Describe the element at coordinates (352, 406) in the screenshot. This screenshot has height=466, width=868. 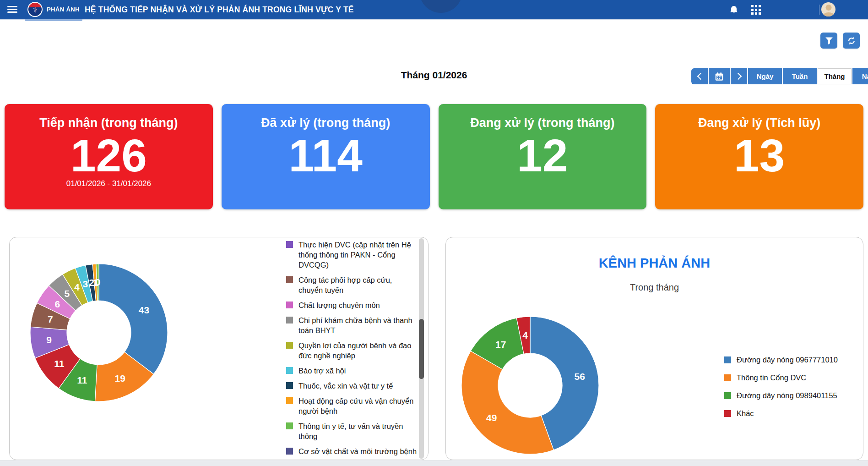
I see `legend-item: Hoạt động cấp cứu và vận chuyển người bệ…` at that location.